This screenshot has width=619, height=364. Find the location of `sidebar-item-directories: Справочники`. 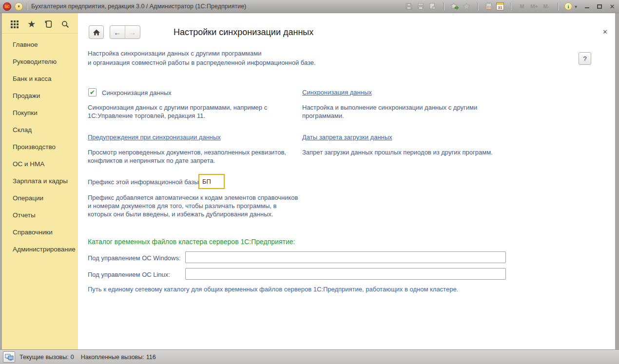

sidebar-item-directories: Справочники is located at coordinates (40, 232).